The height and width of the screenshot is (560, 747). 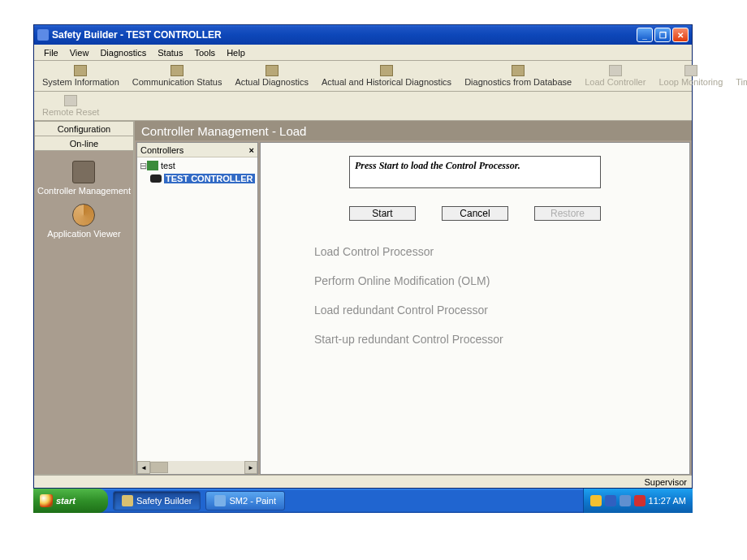 I want to click on expand-icon: ⊟, so click(x=143, y=166).